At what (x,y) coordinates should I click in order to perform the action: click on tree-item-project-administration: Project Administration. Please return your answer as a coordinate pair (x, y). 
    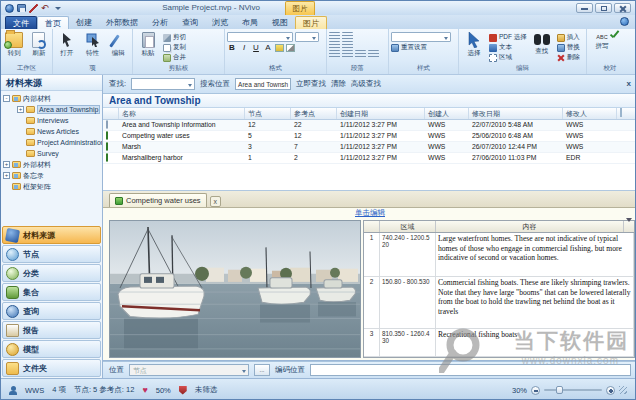
    Looking at the image, I should click on (60, 142).